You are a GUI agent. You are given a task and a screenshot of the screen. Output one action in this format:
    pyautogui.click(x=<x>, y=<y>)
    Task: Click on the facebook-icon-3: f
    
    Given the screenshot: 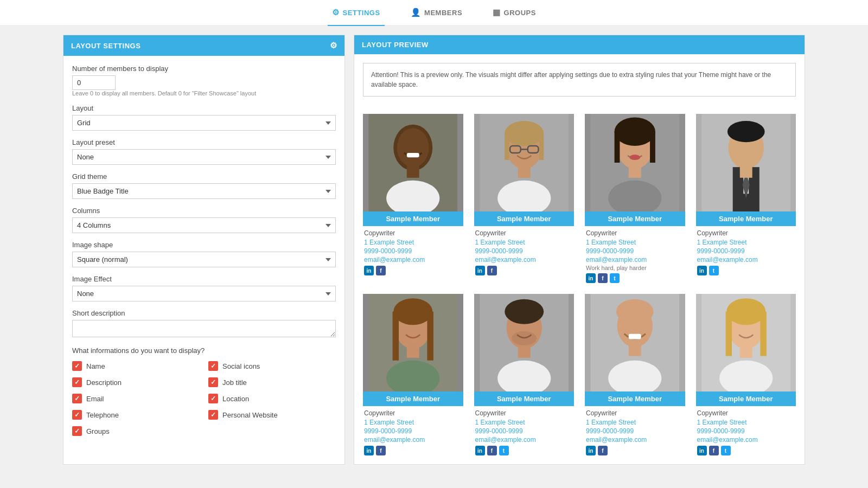 What is the action you would take?
    pyautogui.click(x=603, y=278)
    